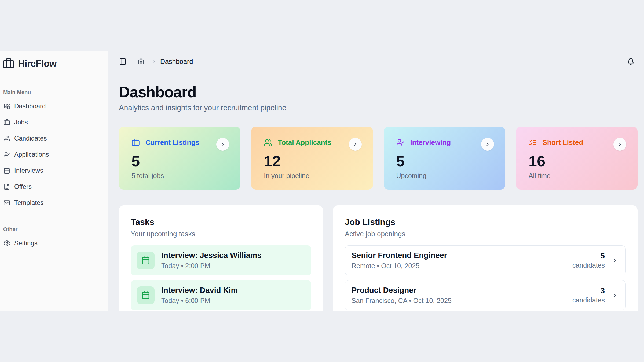  Describe the element at coordinates (485, 295) in the screenshot. I see `job-listing-row: Product Designer San Francisco, CA • Oct…` at that location.